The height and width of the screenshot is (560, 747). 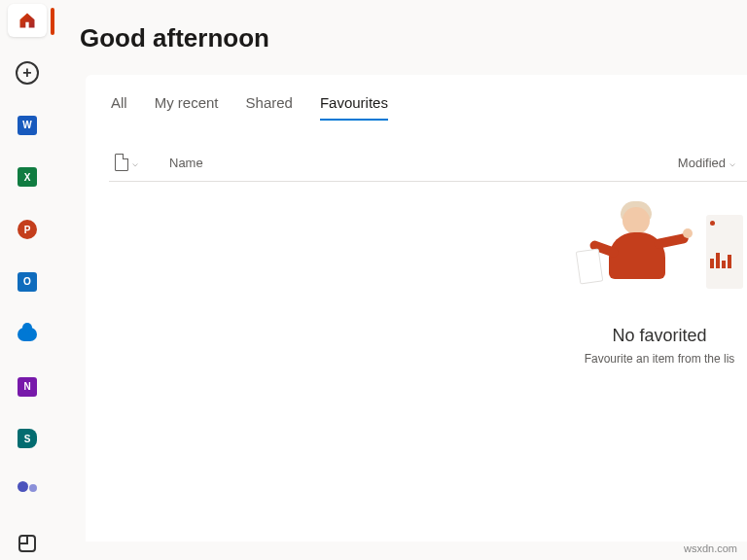 I want to click on sidebar-item-apps, so click(x=27, y=543).